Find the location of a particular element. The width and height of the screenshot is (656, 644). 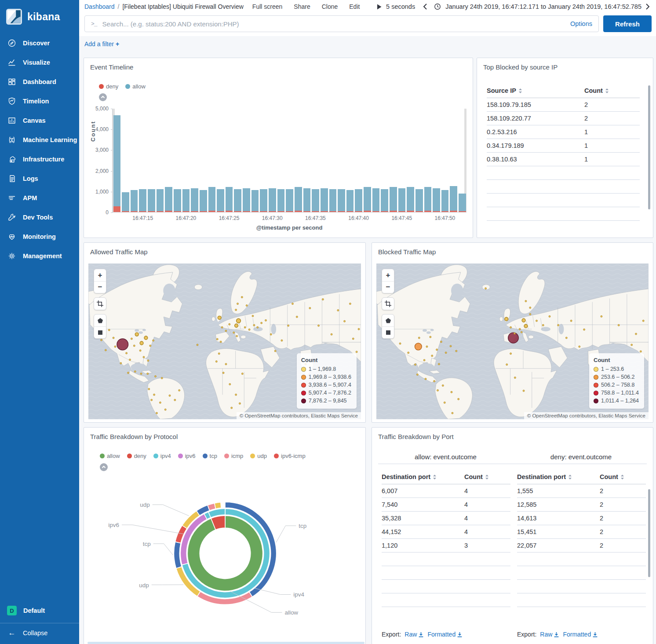

share-button: Share is located at coordinates (302, 7).